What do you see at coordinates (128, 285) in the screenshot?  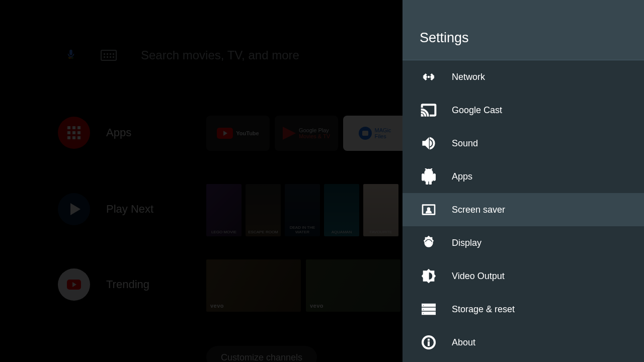 I see `trending-row-label: Trending` at bounding box center [128, 285].